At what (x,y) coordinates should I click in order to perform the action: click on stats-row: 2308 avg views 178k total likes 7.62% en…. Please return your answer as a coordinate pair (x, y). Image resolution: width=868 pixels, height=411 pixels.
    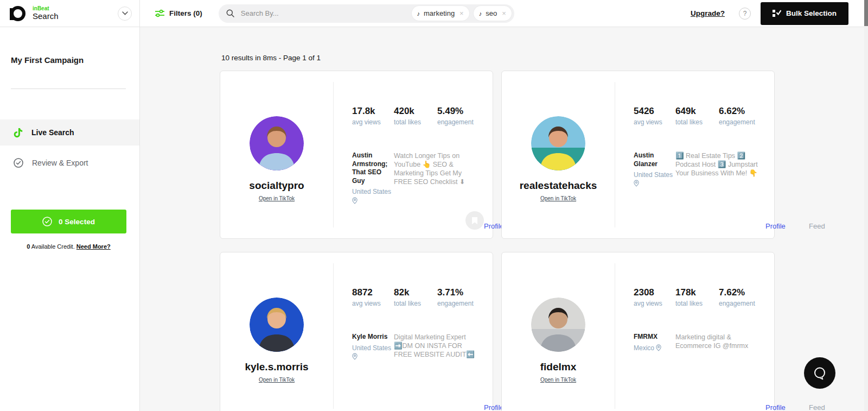
    Looking at the image, I should click on (699, 298).